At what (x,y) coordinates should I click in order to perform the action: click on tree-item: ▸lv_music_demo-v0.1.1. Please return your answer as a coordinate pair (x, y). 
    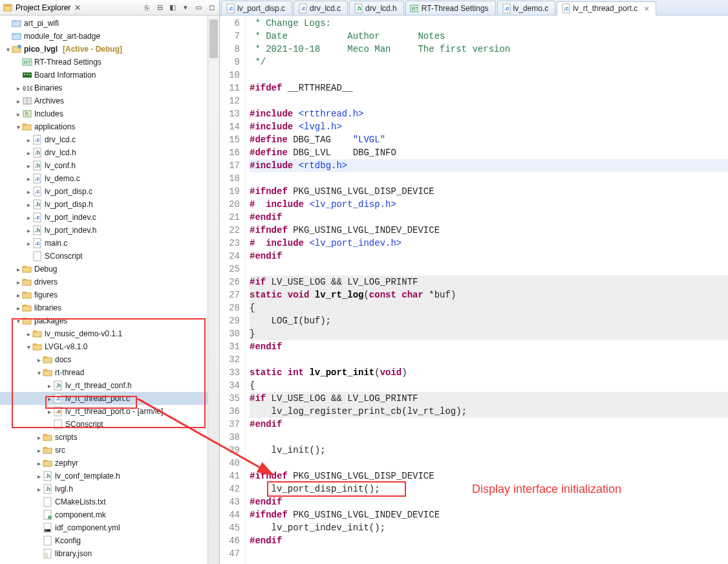
    Looking at the image, I should click on (110, 334).